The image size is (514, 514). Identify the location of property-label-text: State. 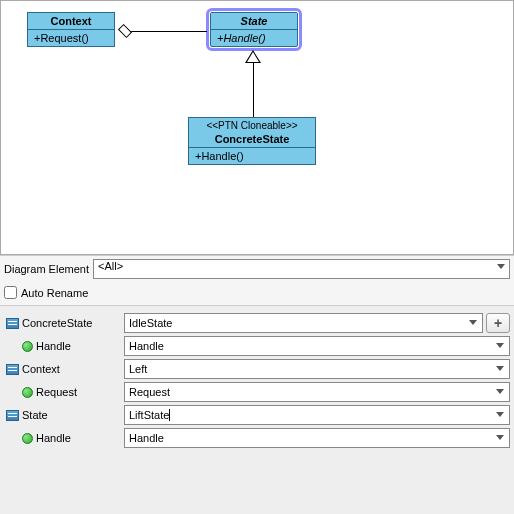
(35, 415).